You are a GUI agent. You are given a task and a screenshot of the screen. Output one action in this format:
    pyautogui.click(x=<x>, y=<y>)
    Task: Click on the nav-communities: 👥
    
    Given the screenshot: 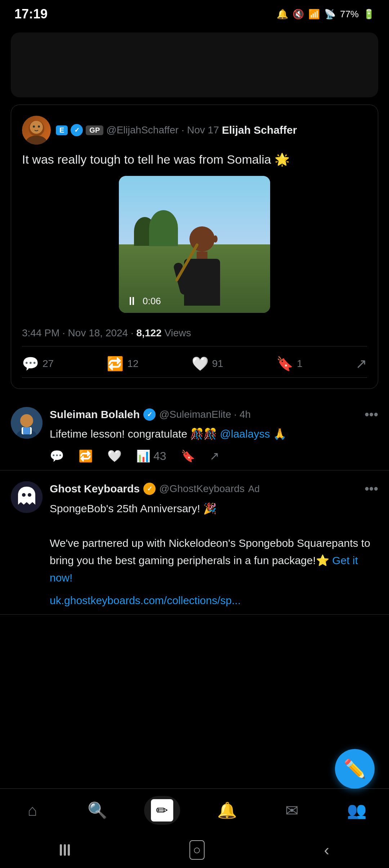 What is the action you would take?
    pyautogui.click(x=357, y=810)
    